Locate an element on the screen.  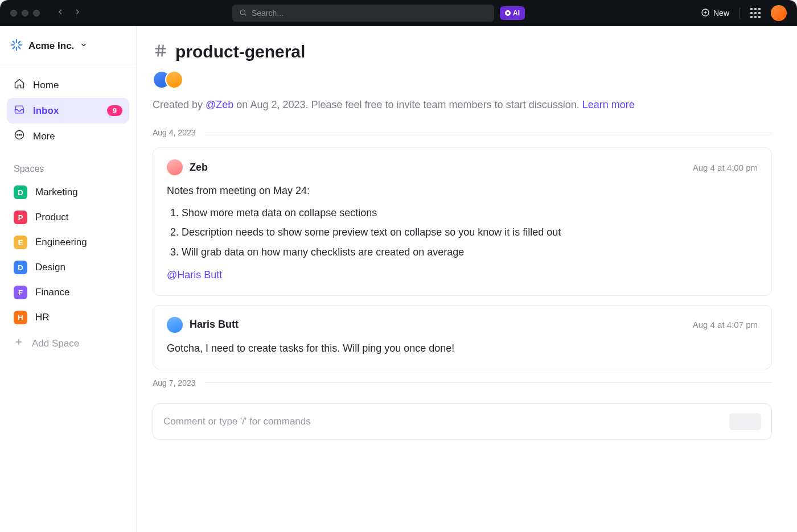
user-mention: @Haris Butt is located at coordinates (462, 275).